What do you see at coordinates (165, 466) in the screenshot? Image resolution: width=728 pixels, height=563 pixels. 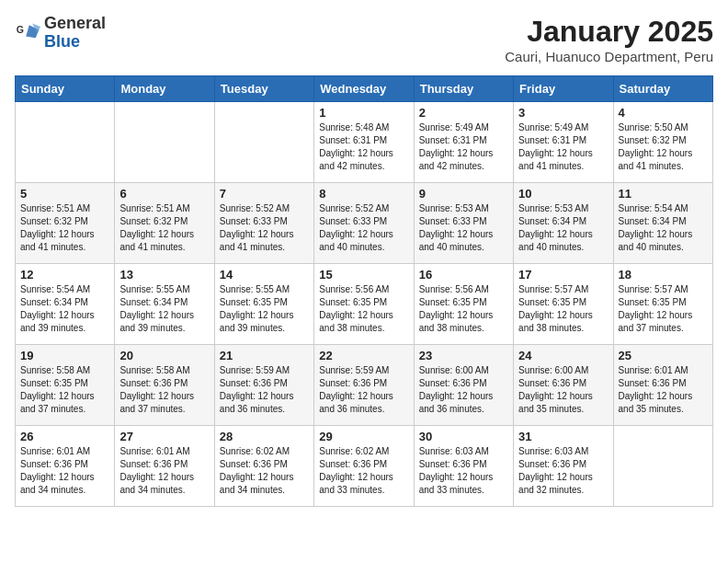 I see `calendar-cell: 27Sunrise: 6:01 AM Sunset: 6:36 PM Dayli…` at bounding box center [165, 466].